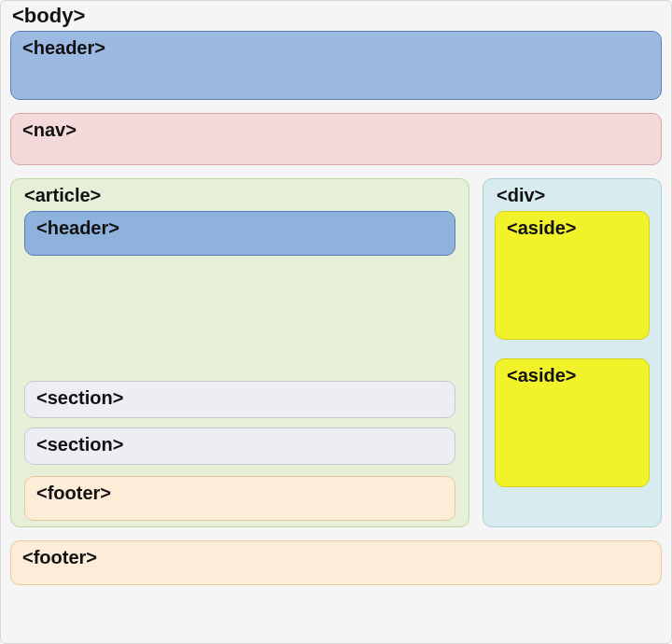  I want to click on body-label: <body>, so click(337, 16).